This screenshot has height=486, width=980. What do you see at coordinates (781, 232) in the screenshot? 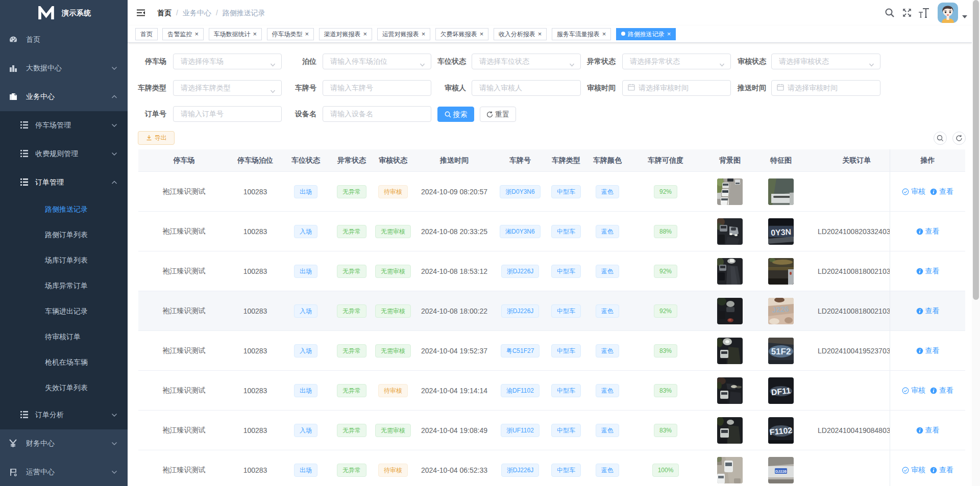
I see `svg-text: 0Y3N` at bounding box center [781, 232].